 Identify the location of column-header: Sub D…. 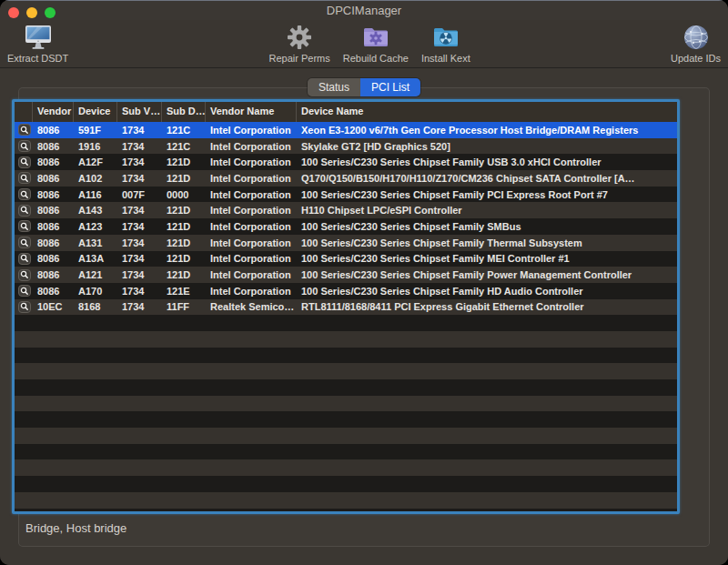
(184, 112).